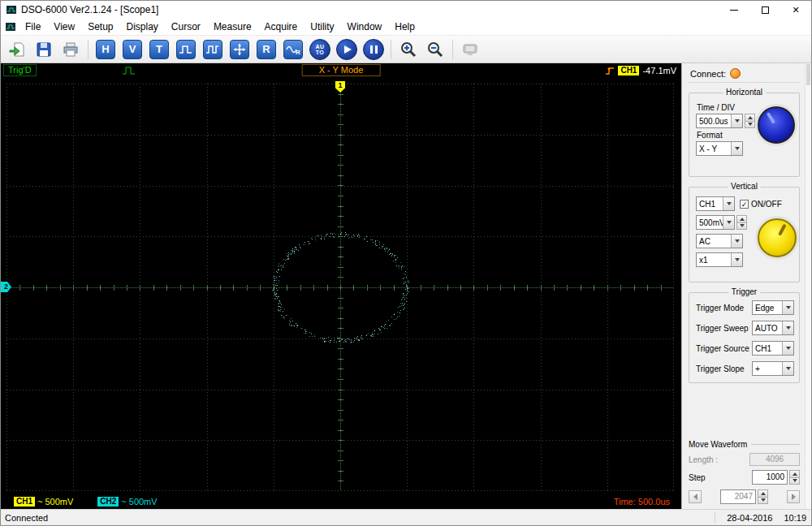 This screenshot has width=812, height=526. Describe the element at coordinates (744, 187) in the screenshot. I see `vertical-group-title: Vertical` at that location.